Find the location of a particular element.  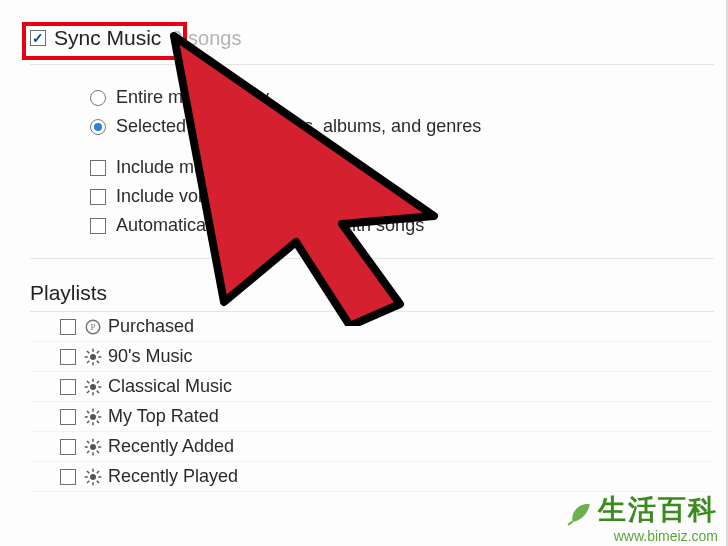

check-label: Automatically fill free space with songs is located at coordinates (270, 226).